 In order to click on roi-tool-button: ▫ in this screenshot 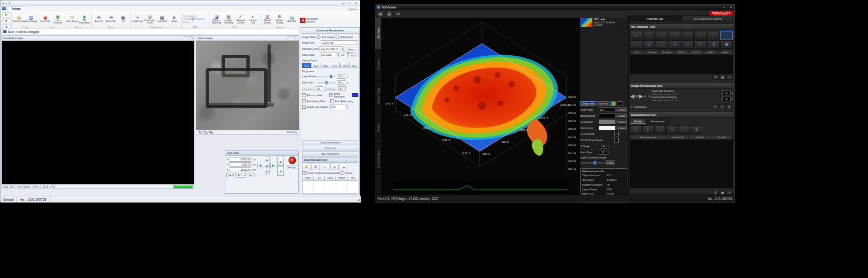, I will do `click(636, 45)`.